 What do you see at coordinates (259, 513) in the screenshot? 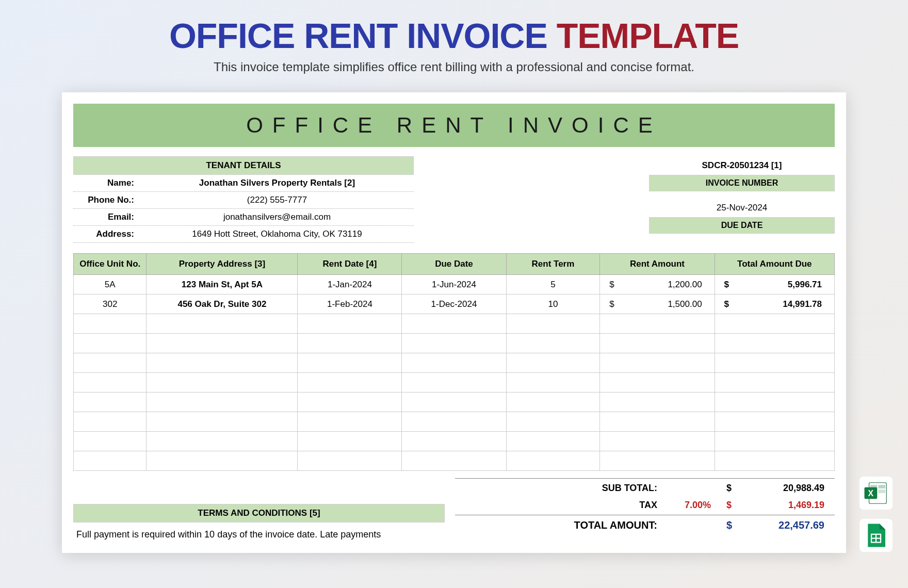
I see `terms-header: TERMS AND CONDITIONS [5]` at bounding box center [259, 513].